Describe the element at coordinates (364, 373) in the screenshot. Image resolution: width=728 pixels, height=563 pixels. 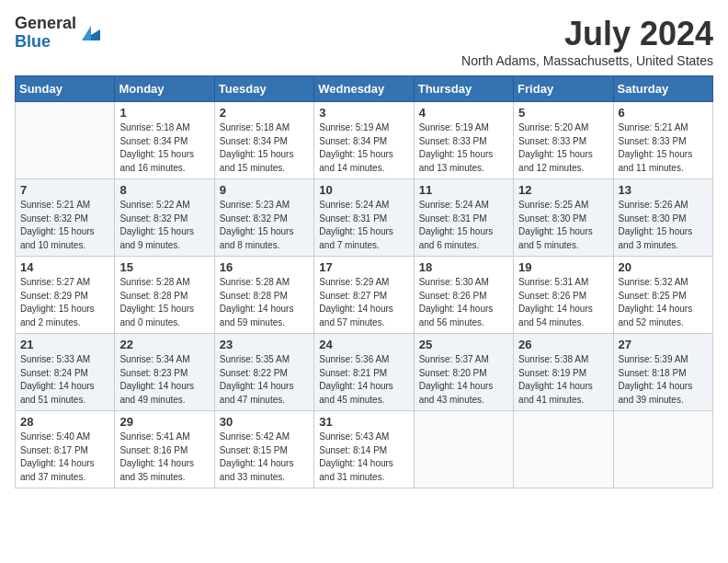
I see `calendar-week-row: 21Sunrise: 5:33 AMSunset: 8:24 PMDayligh…` at that location.